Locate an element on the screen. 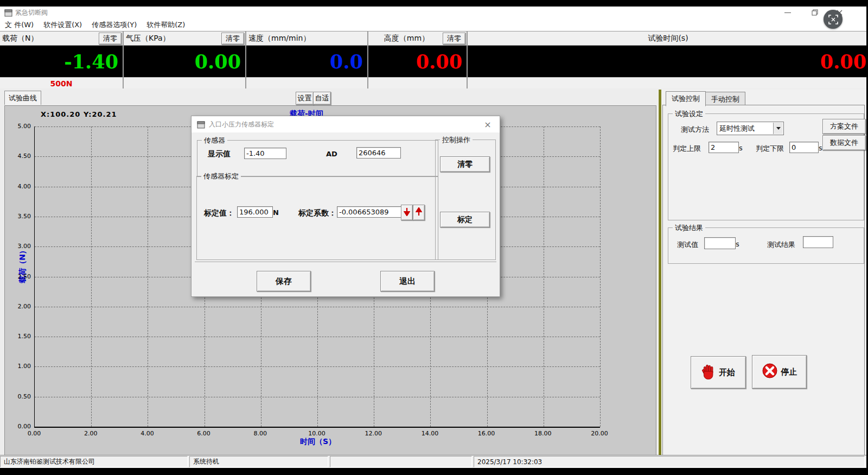 The image size is (868, 475). test-result-label: 试验结果 is located at coordinates (689, 228).